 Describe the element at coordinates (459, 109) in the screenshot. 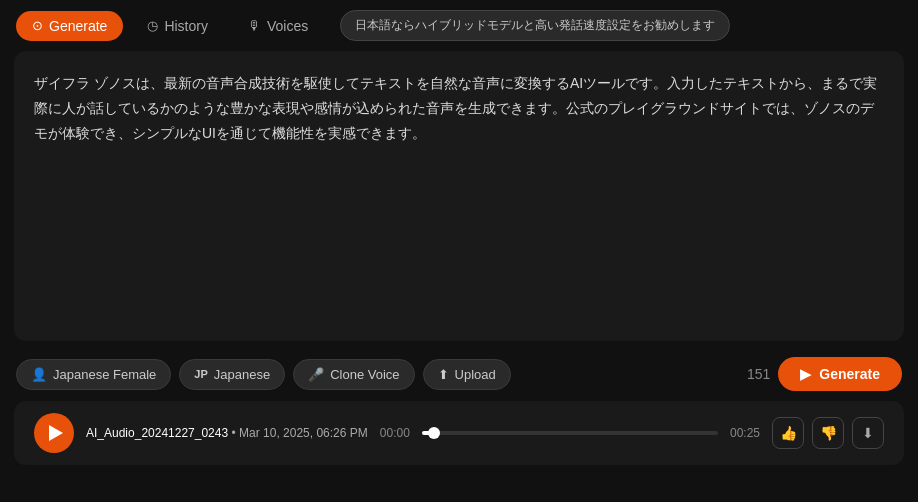

I see `editor-text: ザイフラ ゾノスは、最新の音声合成技術を駆使してテキストを自然な音声に変換するA…` at that location.